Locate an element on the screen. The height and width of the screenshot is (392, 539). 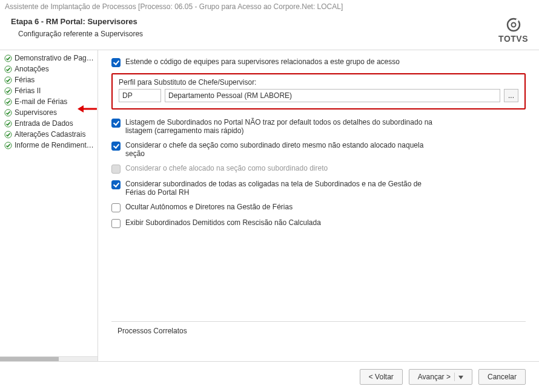
checkbox-label: Considerar subordinados de todas as coli… is located at coordinates (283, 188).